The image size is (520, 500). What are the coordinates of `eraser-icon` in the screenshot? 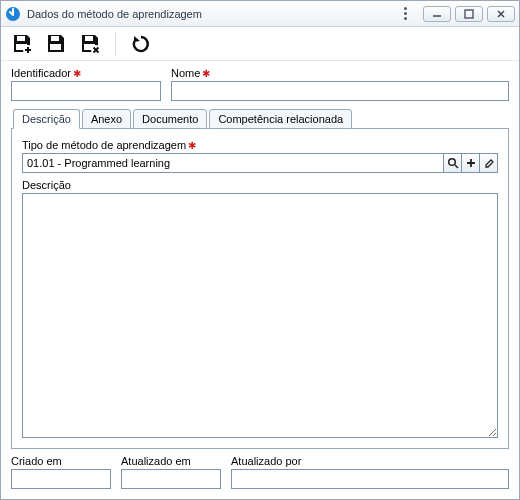 It's located at (489, 163).